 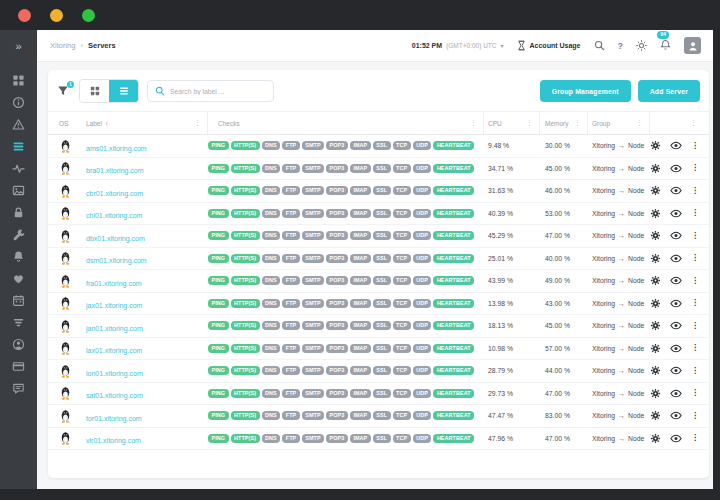 I want to click on sidebar-item-image-icon, so click(x=19, y=190).